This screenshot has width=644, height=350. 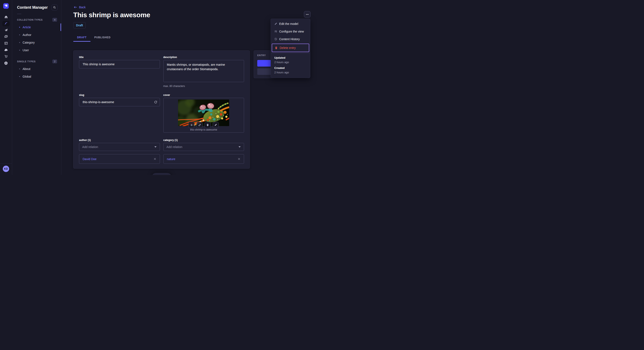 I want to click on relation-placeholder: Add relation, so click(x=90, y=147).